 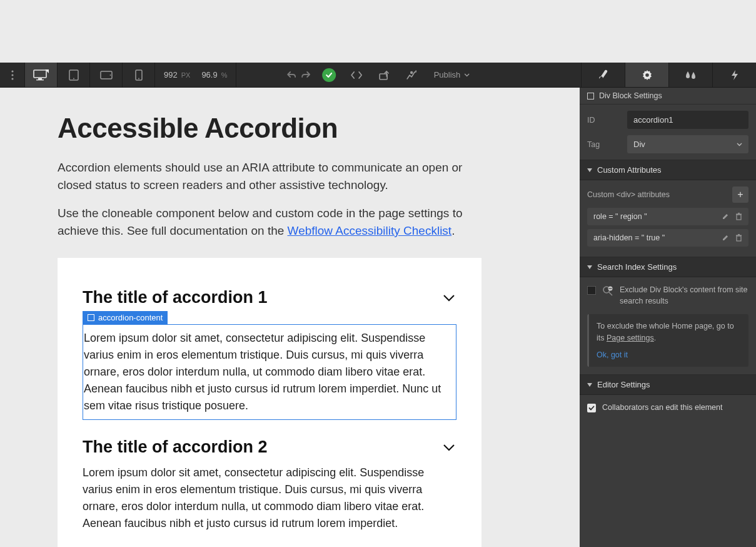 What do you see at coordinates (384, 75) in the screenshot?
I see `export-button` at bounding box center [384, 75].